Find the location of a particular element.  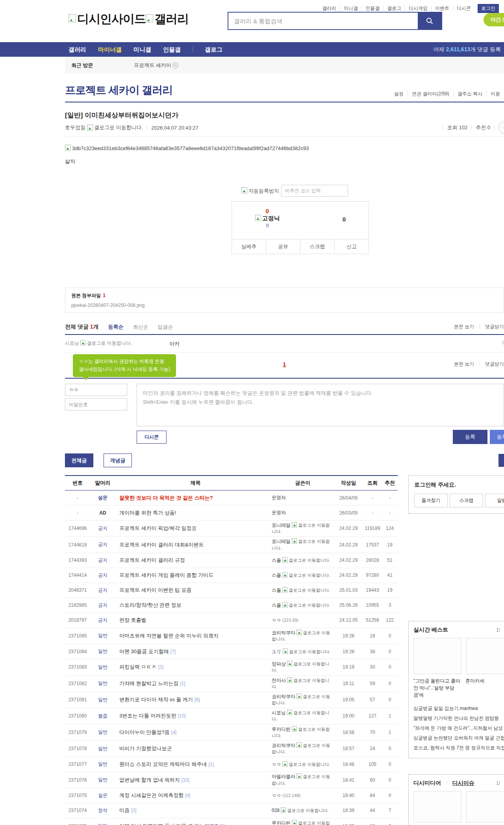

gallery-menu-이용: 이용 is located at coordinates (495, 94).